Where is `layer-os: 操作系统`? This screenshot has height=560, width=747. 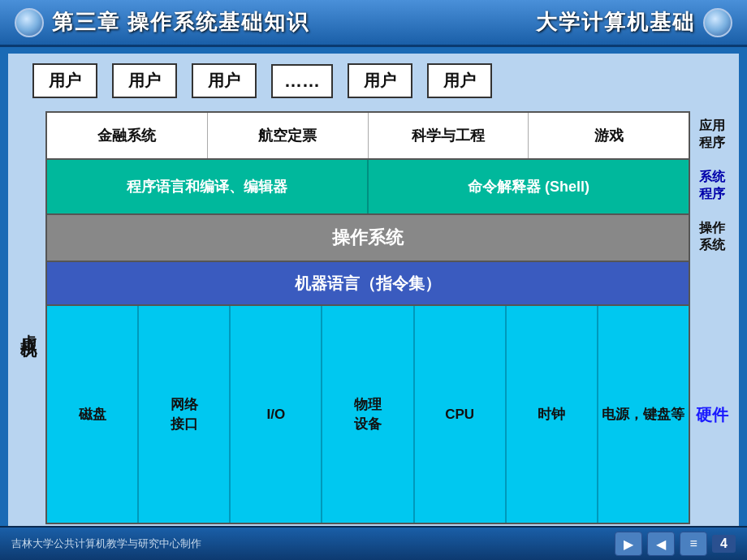 layer-os: 操作系统 is located at coordinates (368, 239).